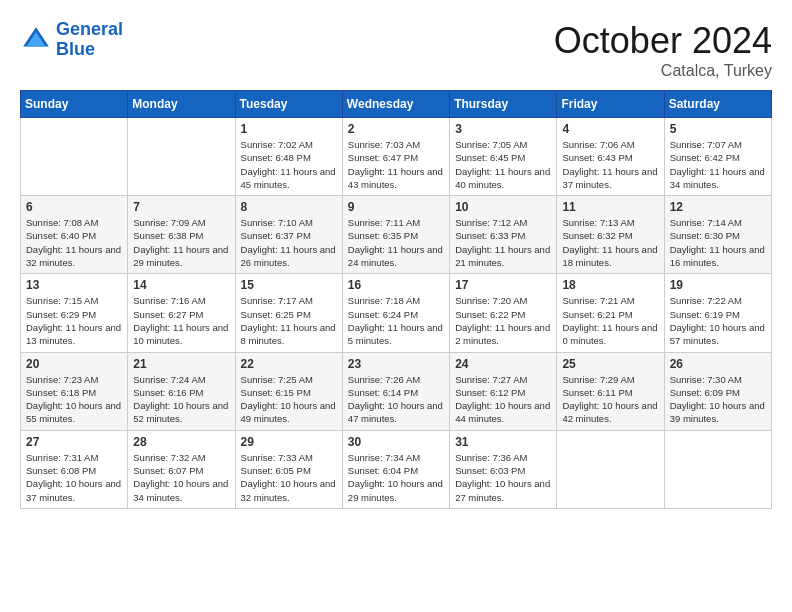 The height and width of the screenshot is (612, 792). I want to click on calendar-cell: 8Sunrise: 7:10 AMSunset: 6:37 PMDaylight…, so click(288, 235).